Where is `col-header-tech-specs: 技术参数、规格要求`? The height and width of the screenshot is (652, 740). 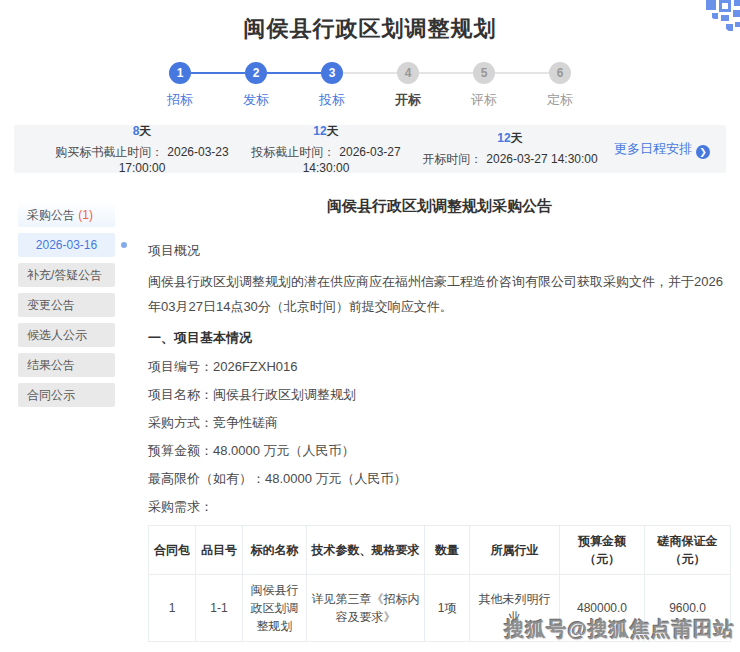 col-header-tech-specs: 技术参数、规格要求 is located at coordinates (366, 550).